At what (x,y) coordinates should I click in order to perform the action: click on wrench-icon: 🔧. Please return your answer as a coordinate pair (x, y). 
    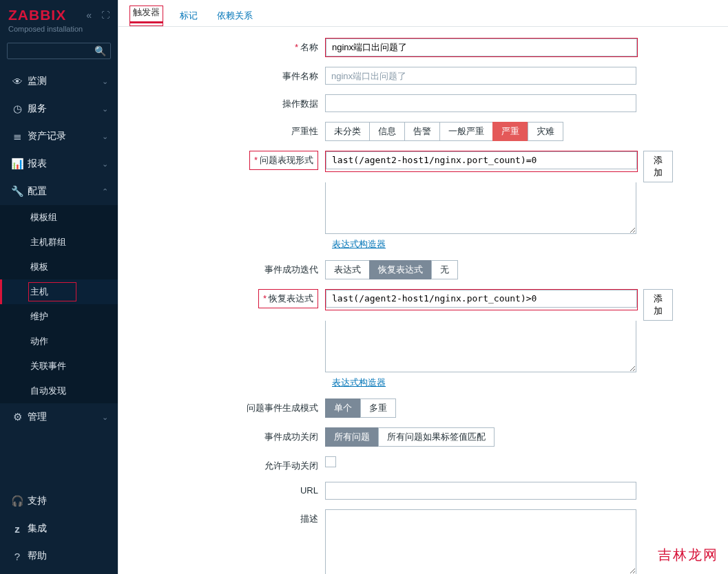
    Looking at the image, I should click on (17, 191).